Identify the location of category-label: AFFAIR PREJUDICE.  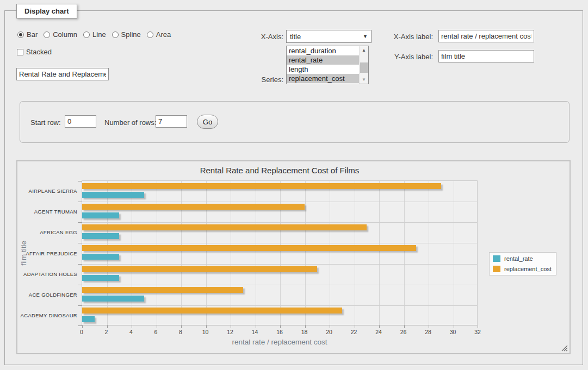
(47, 253).